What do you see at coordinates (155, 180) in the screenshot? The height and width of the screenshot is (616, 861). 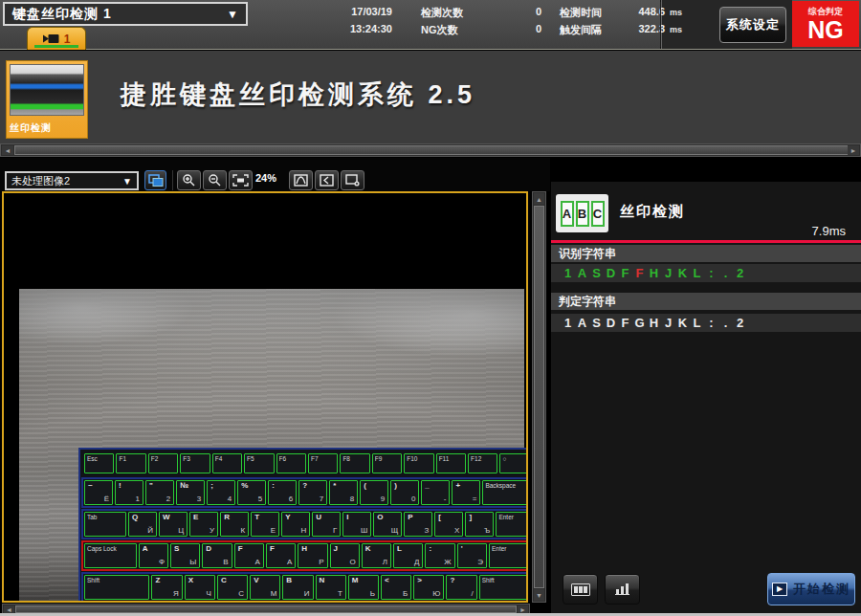 I see `display-layout-button` at bounding box center [155, 180].